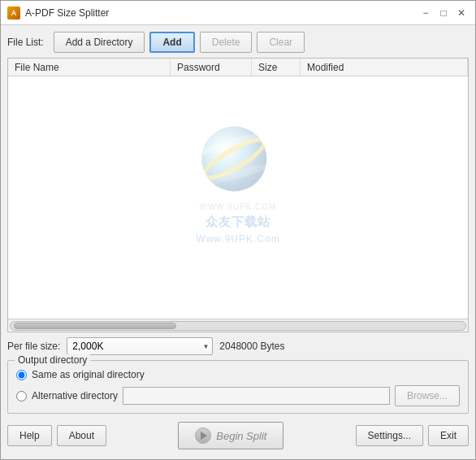  What do you see at coordinates (34, 346) in the screenshot?
I see `per-file-label: Per file size:` at bounding box center [34, 346].